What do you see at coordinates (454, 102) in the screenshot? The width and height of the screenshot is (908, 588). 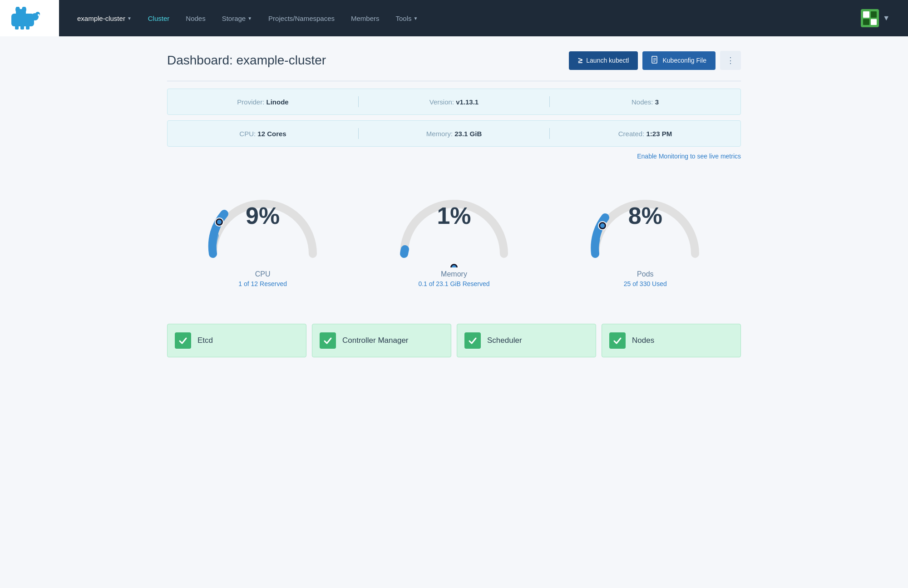 I see `version-cell: Version: v1.13.1` at bounding box center [454, 102].